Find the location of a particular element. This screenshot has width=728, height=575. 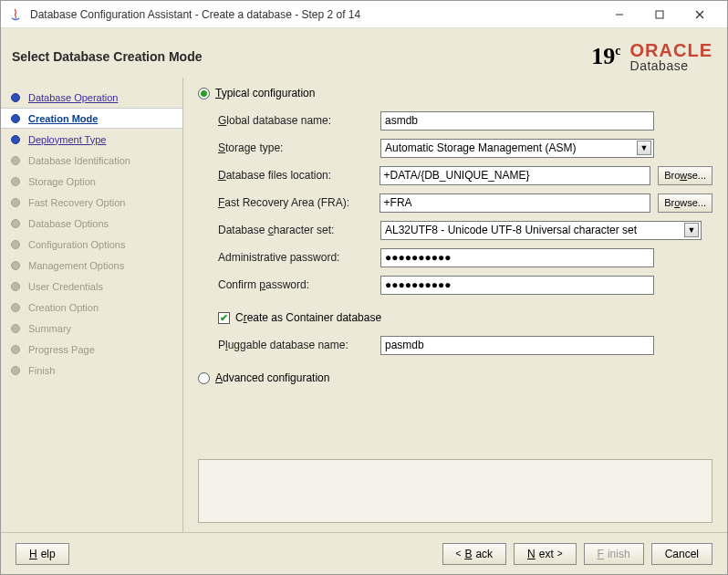

step-creation-mode: Creation Mode is located at coordinates (91, 119).